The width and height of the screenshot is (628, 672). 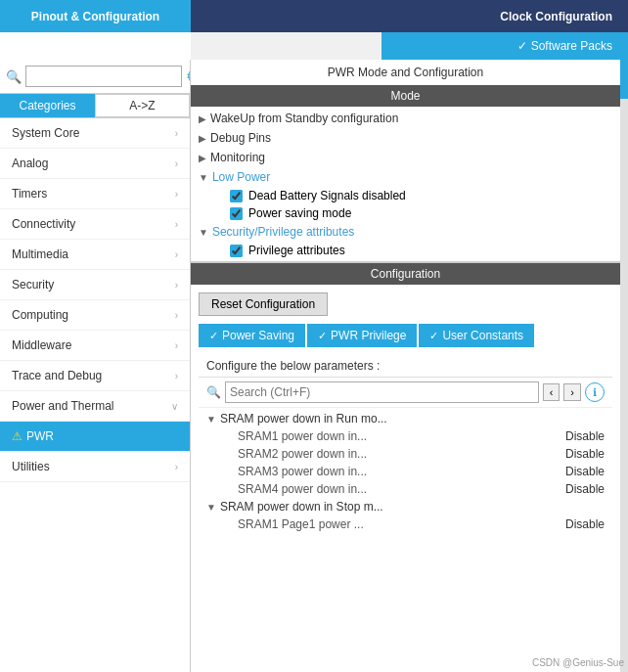 I want to click on param-nav-next-button: ›, so click(x=572, y=392).